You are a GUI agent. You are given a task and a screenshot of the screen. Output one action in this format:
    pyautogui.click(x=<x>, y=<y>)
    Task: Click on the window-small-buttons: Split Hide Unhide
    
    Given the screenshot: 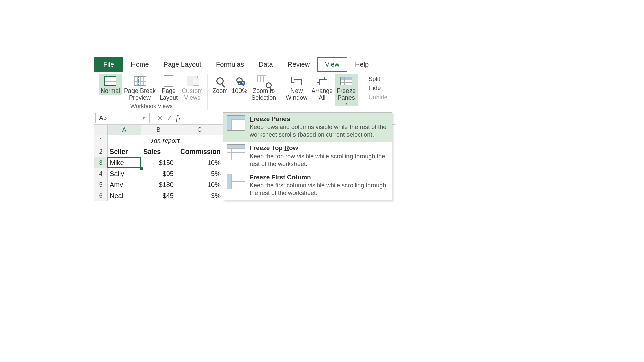 What is the action you would take?
    pyautogui.click(x=374, y=88)
    